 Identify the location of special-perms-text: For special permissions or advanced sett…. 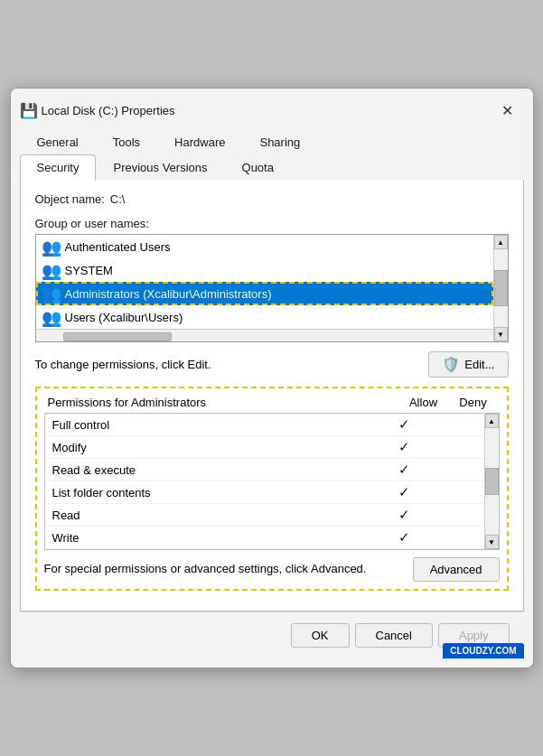
(229, 569).